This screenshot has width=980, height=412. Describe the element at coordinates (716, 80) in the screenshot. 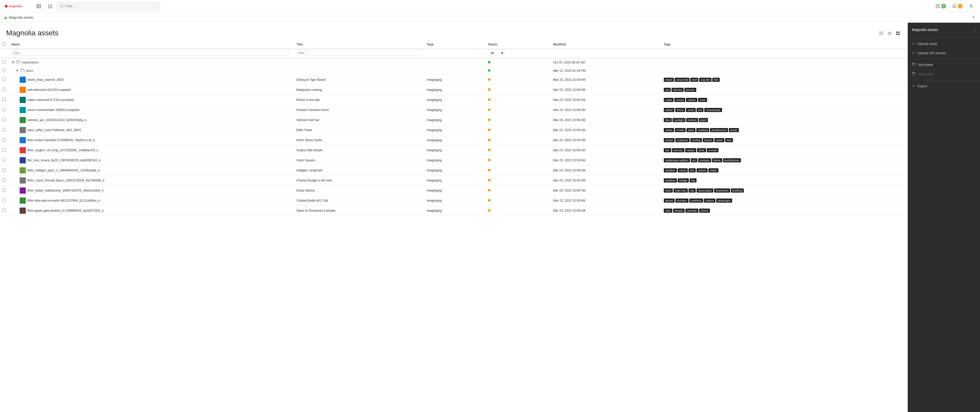

I see `tag: fish` at that location.